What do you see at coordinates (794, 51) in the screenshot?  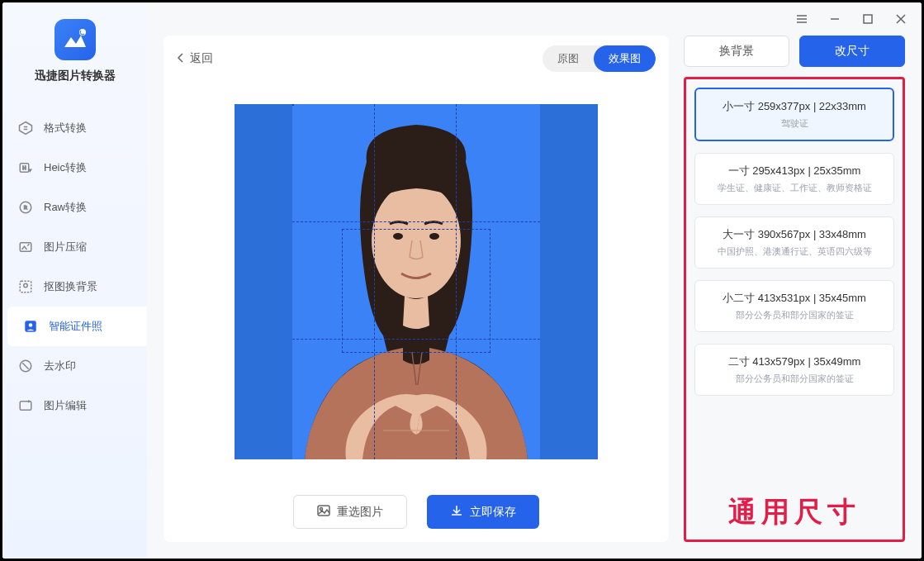 I see `right-tabs: 换背景 改尺寸` at bounding box center [794, 51].